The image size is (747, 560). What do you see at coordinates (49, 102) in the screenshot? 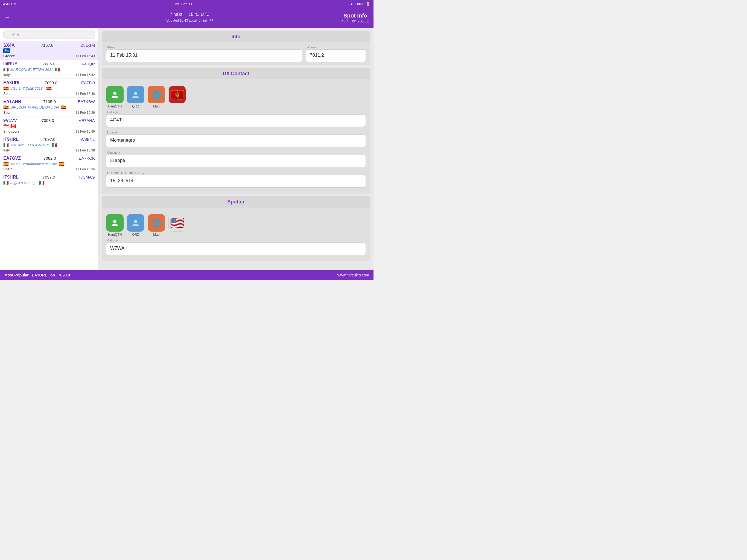
I see `spot-freq: 7105.0` at bounding box center [49, 102].